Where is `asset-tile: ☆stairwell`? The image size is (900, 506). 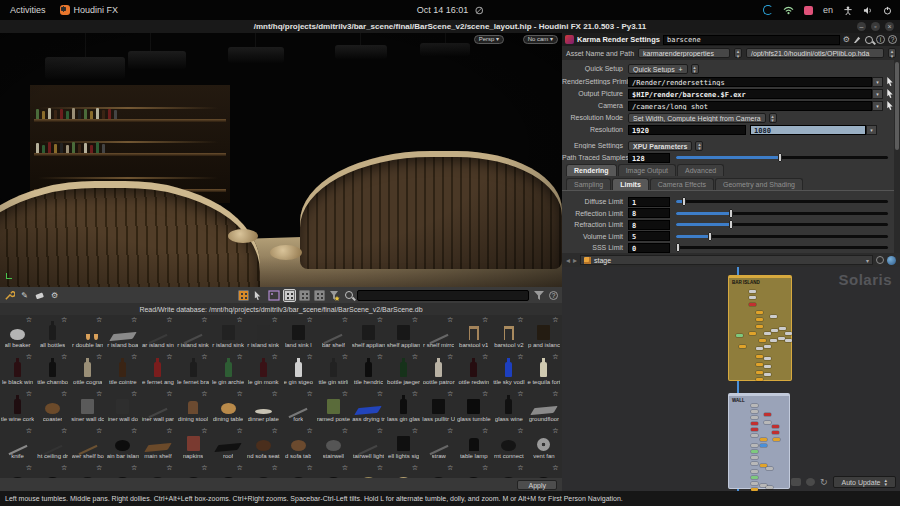
asset-tile: ☆stairwell is located at coordinates (334, 444).